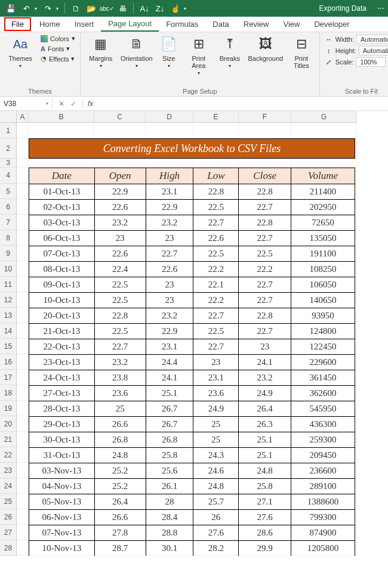 Image resolution: width=388 pixels, height=588 pixels. I want to click on column-header: G, so click(324, 117).